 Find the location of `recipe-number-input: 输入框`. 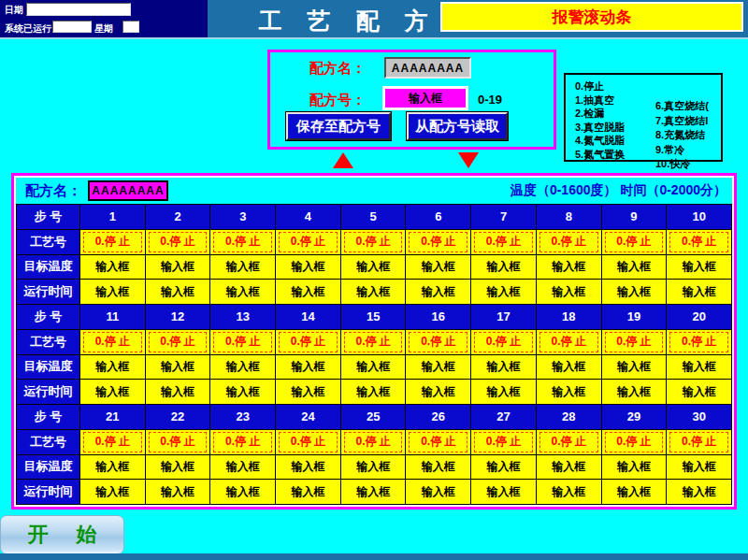

recipe-number-input: 输入框 is located at coordinates (425, 98).